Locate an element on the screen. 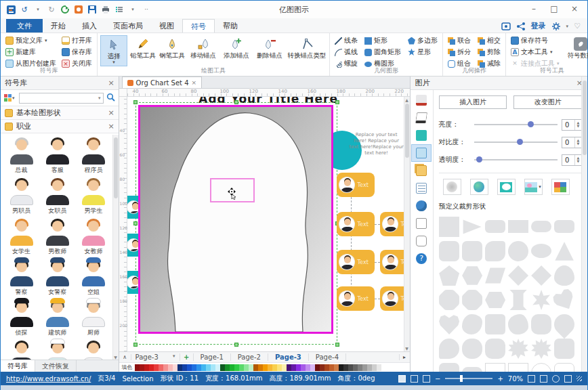  layers-tab is located at coordinates (421, 171).